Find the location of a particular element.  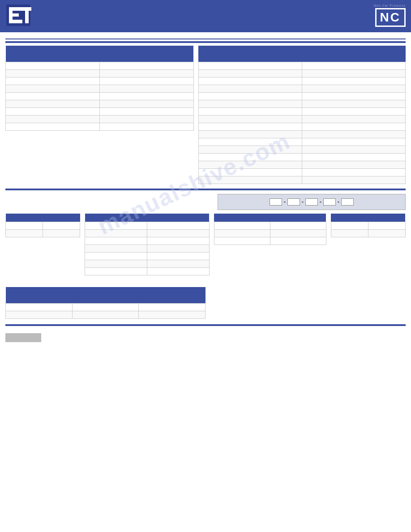

left-table is located at coordinates (99, 88).